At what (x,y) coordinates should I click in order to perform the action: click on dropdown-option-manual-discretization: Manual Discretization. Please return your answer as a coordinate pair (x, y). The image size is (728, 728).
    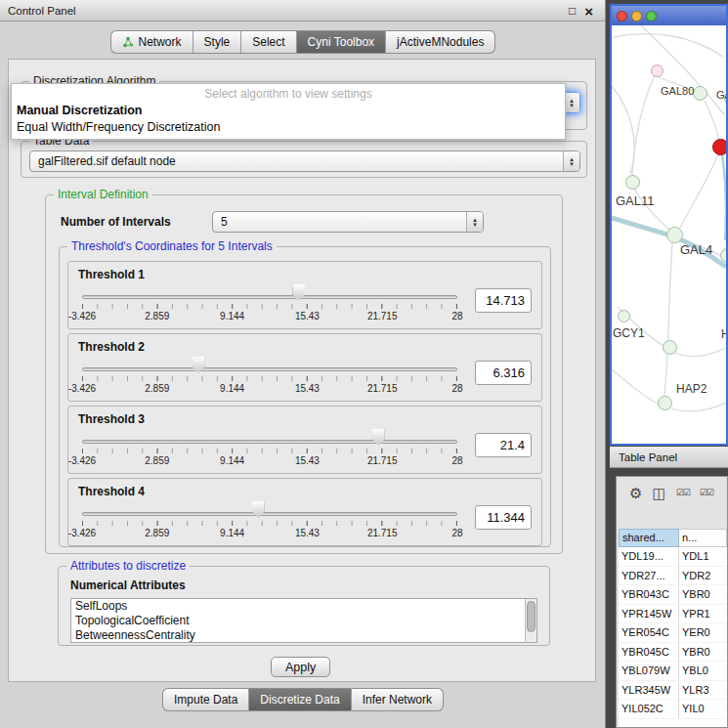
    Looking at the image, I should click on (288, 111).